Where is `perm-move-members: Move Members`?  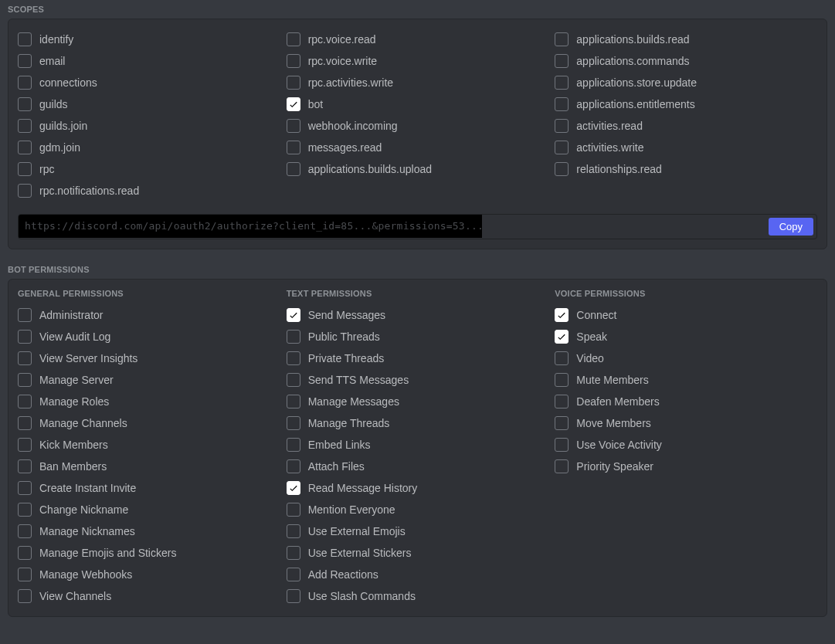 perm-move-members: Move Members is located at coordinates (686, 423).